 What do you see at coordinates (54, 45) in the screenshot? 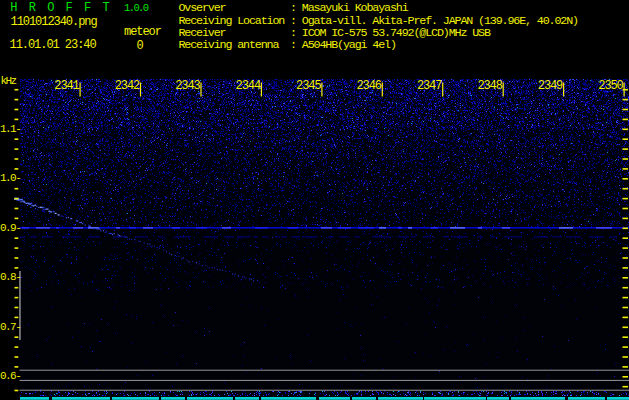
I see `svg-text: 11.01.01 23:40` at bounding box center [54, 45].